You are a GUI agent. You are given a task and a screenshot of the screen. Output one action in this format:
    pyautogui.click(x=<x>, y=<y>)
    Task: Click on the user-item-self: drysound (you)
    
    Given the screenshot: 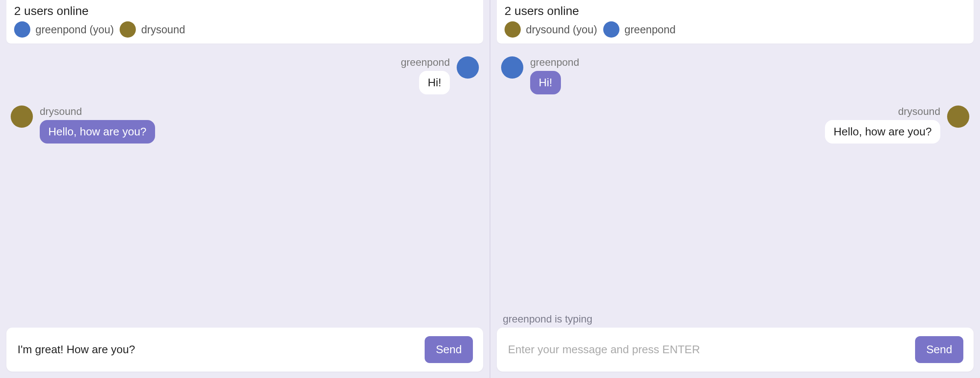 What is the action you would take?
    pyautogui.click(x=551, y=29)
    